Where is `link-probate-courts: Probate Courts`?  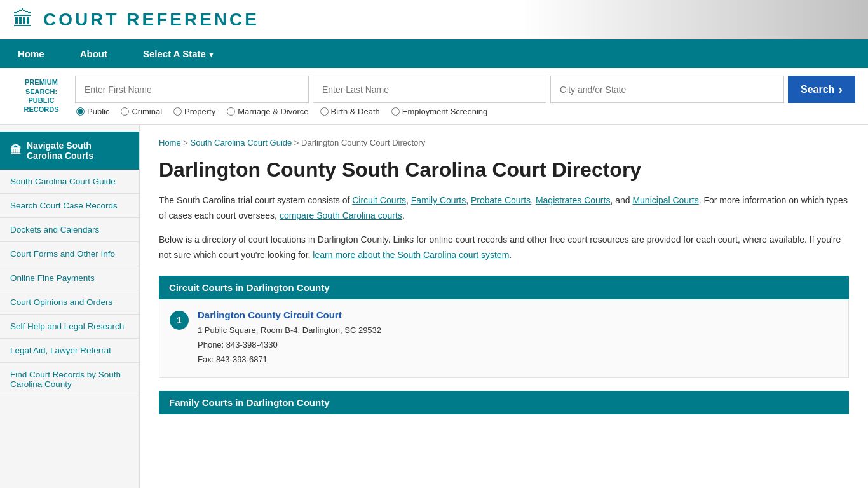
link-probate-courts: Probate Courts is located at coordinates (501, 200).